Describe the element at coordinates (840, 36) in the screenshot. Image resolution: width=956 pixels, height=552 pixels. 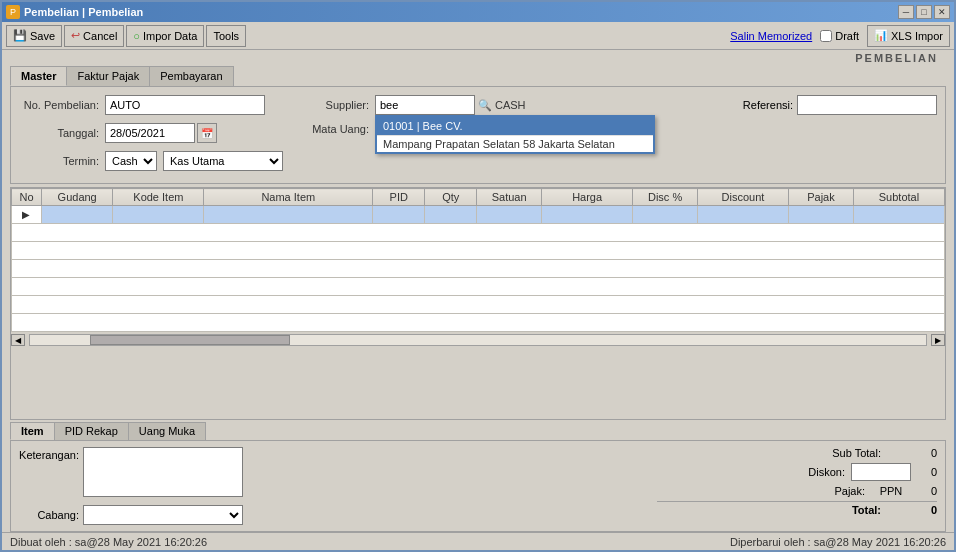
I see `toolbar-right: Salin Memorized Draft 📊 XLS Impor` at that location.